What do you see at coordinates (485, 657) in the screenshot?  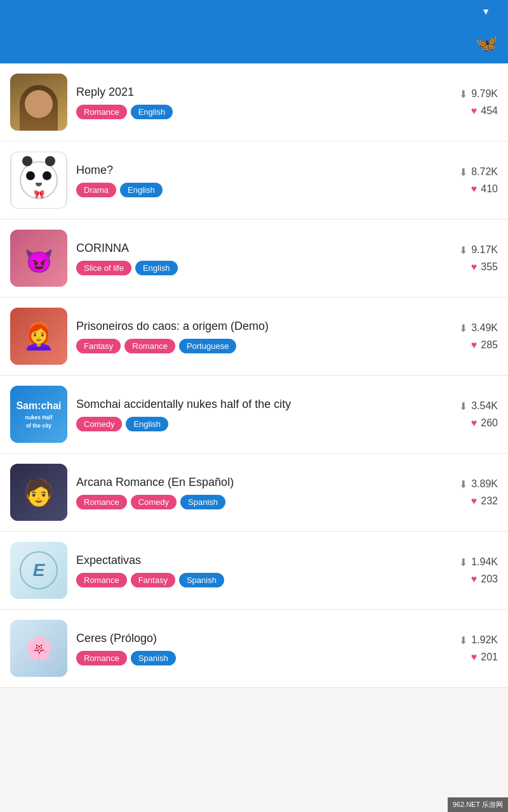 I see `like-stat: ♥ 201` at bounding box center [485, 657].